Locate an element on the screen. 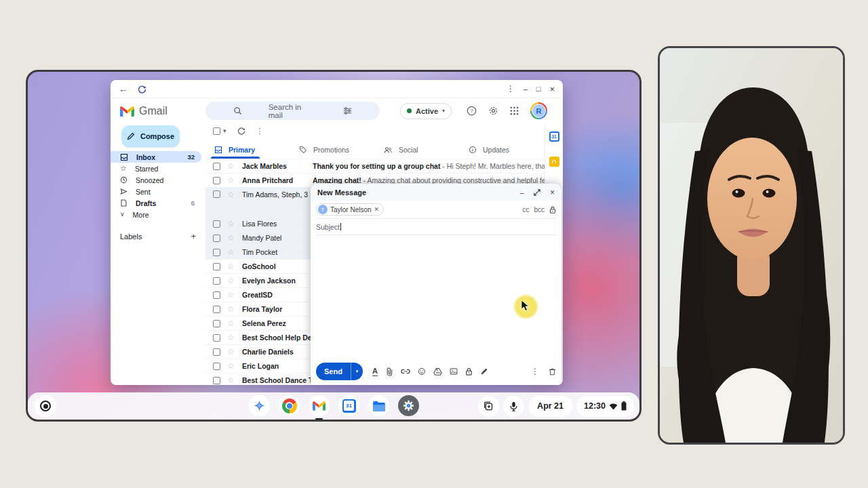  search-bar: Search in mail is located at coordinates (293, 111).